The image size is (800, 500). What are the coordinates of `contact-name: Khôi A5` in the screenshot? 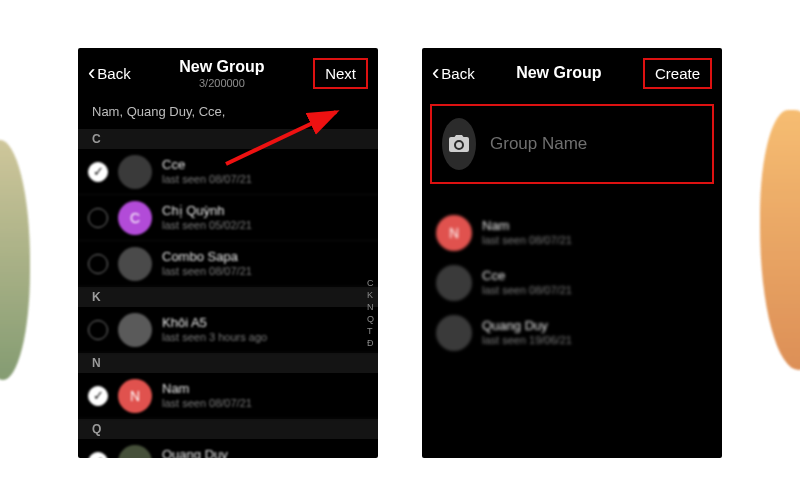 It's located at (214, 323).